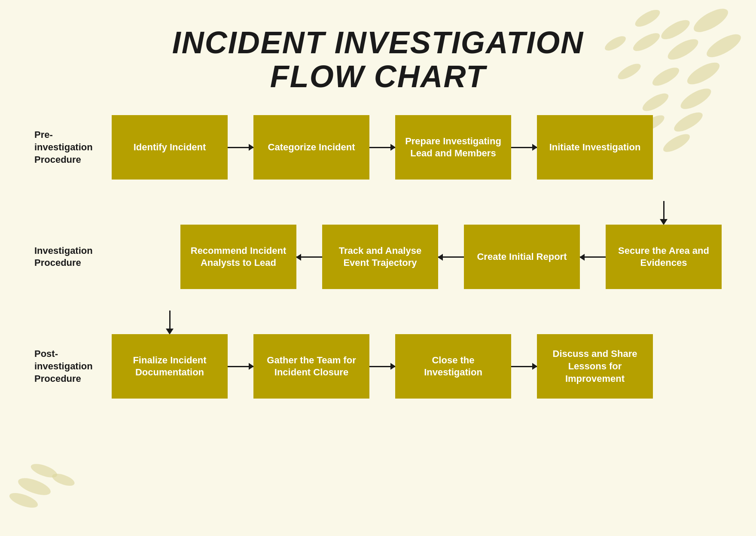 Image resolution: width=756 pixels, height=536 pixels. Describe the element at coordinates (238, 257) in the screenshot. I see `box-recommend-analysts: Recommend Incident Analysts to Lead` at that location.